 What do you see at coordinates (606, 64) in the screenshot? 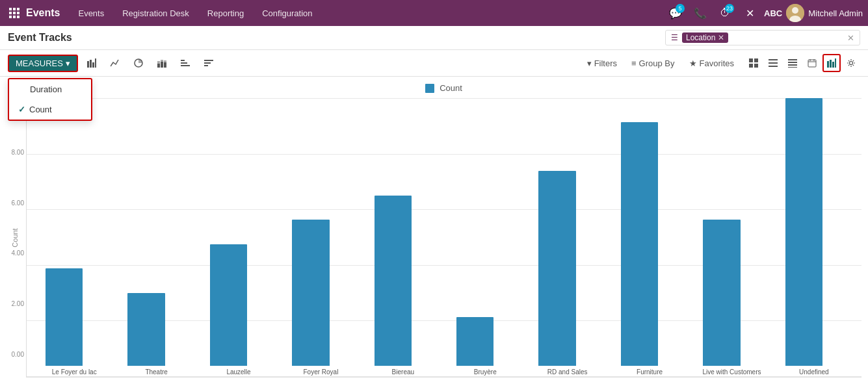
I see `filters-label: Filters` at bounding box center [606, 64].